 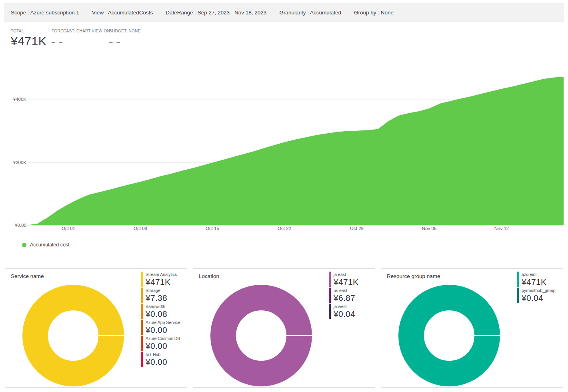 What do you see at coordinates (160, 343) in the screenshot?
I see `legend-item: Azure Cosmos DB ¥0.00` at bounding box center [160, 343].